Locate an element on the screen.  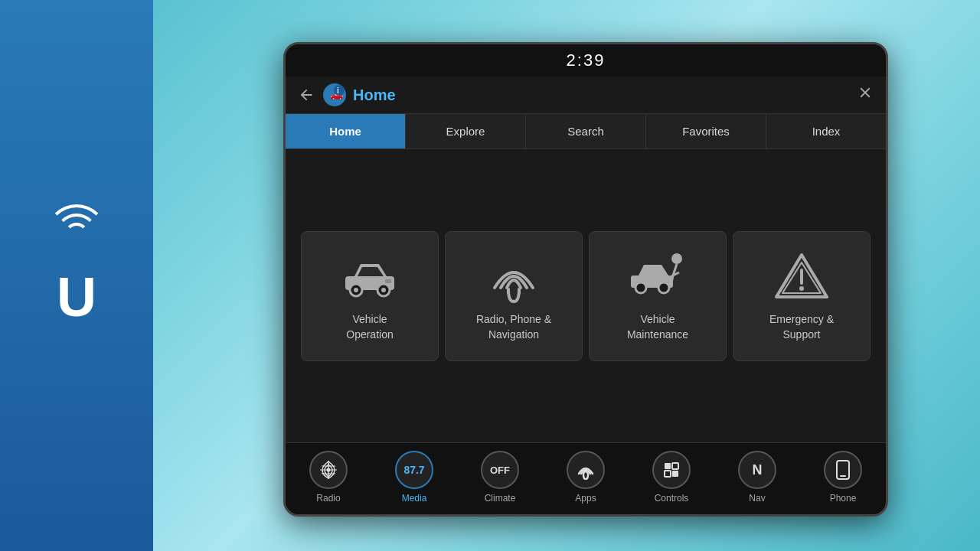
bottom-nav-controls: Controls is located at coordinates (671, 478).